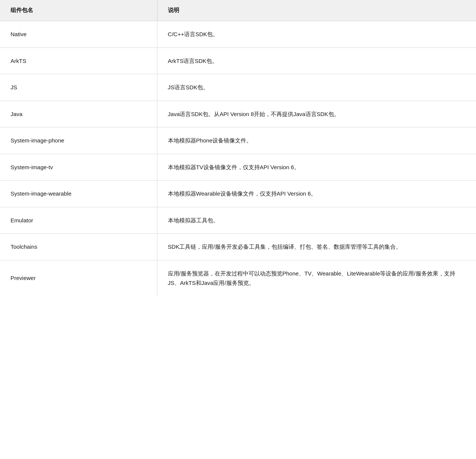  Describe the element at coordinates (78, 87) in the screenshot. I see `component-name-cell: JS` at that location.